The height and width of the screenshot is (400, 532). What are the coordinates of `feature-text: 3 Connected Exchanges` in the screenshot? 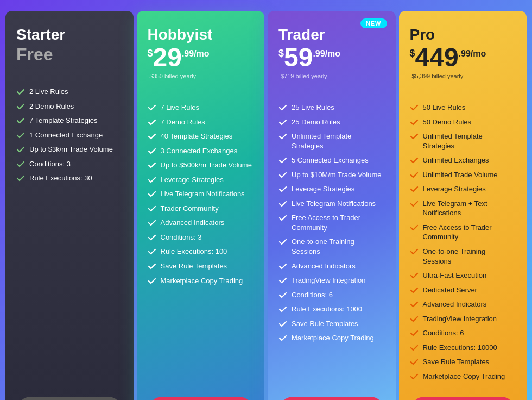 It's located at (199, 151).